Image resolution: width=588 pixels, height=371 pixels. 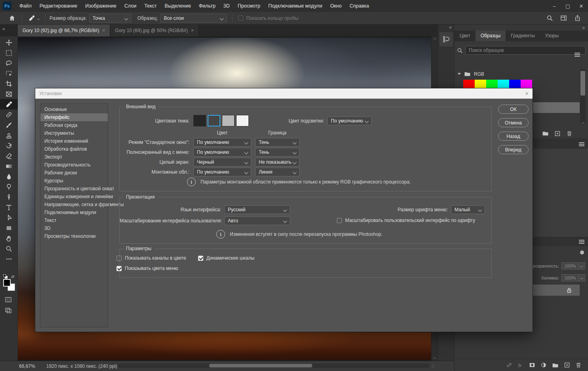 What do you see at coordinates (130, 6) in the screenshot?
I see `menu-item: Слои` at bounding box center [130, 6].